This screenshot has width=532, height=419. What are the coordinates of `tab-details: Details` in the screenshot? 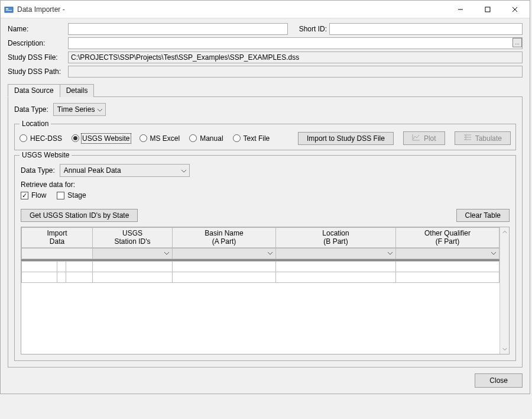 It's located at (77, 91).